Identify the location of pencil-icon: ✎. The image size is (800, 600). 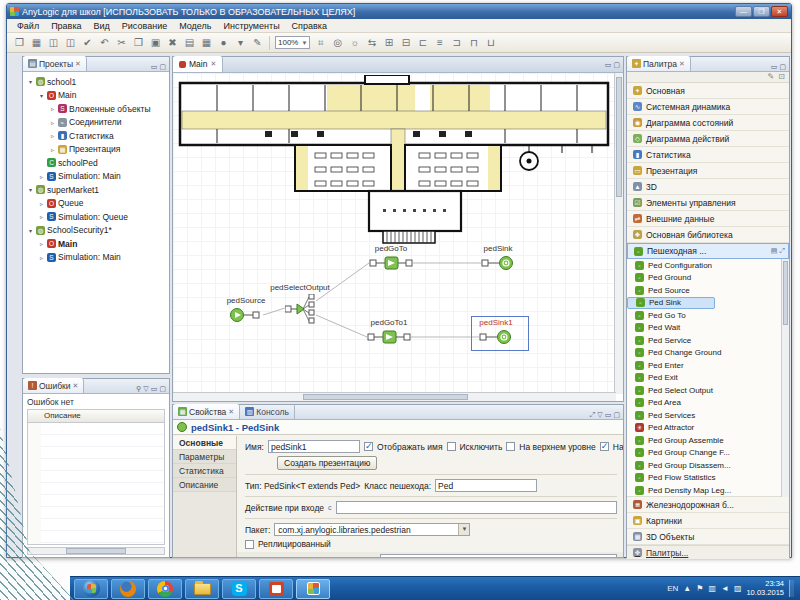
(772, 77).